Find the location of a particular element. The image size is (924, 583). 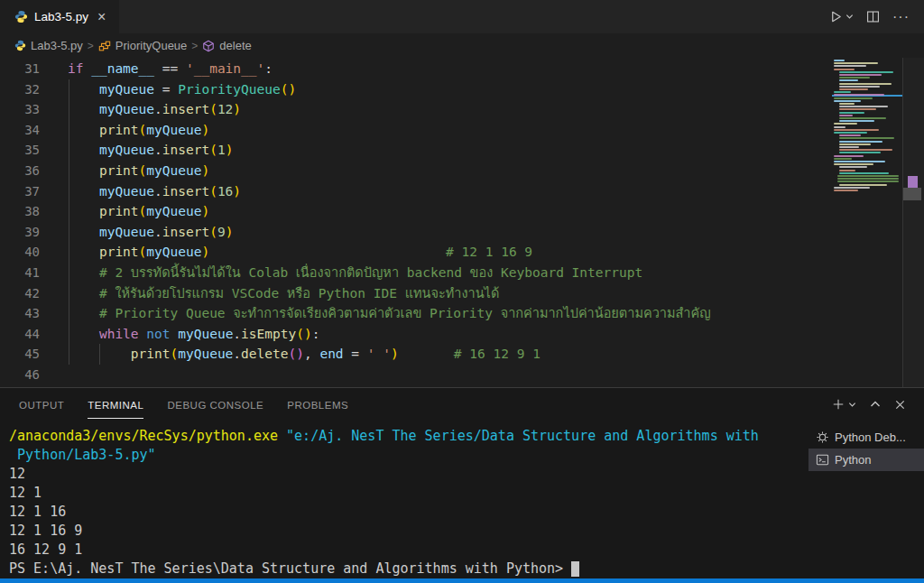

split-editor-icon is located at coordinates (873, 16).